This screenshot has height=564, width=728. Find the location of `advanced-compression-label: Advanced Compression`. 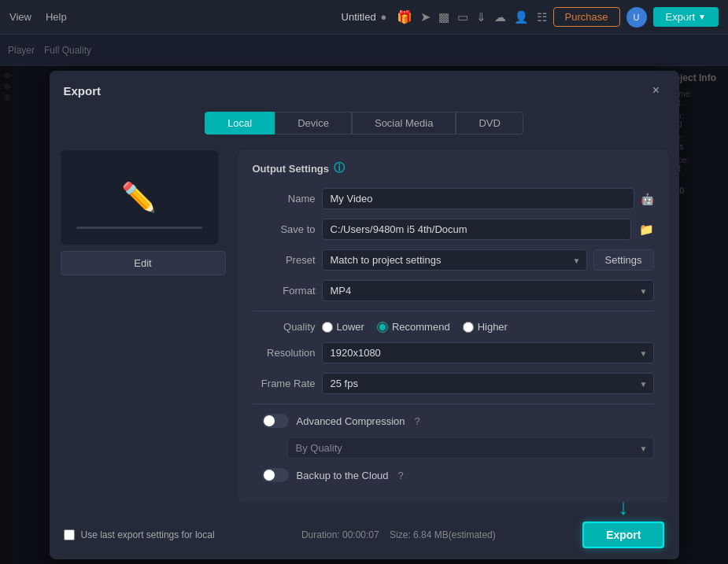

advanced-compression-label: Advanced Compression is located at coordinates (351, 422).